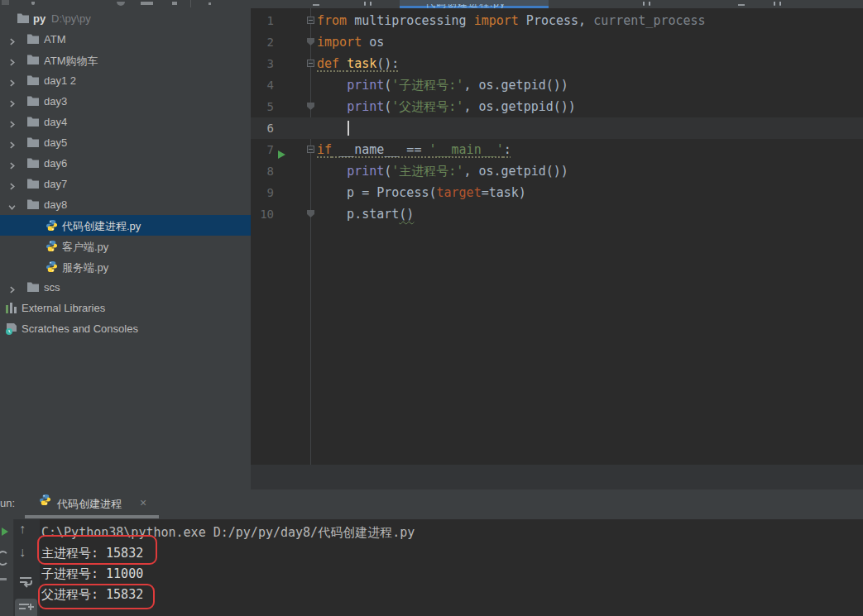 The height and width of the screenshot is (616, 863). Describe the element at coordinates (12, 207) in the screenshot. I see `chevron-down-icon` at that location.